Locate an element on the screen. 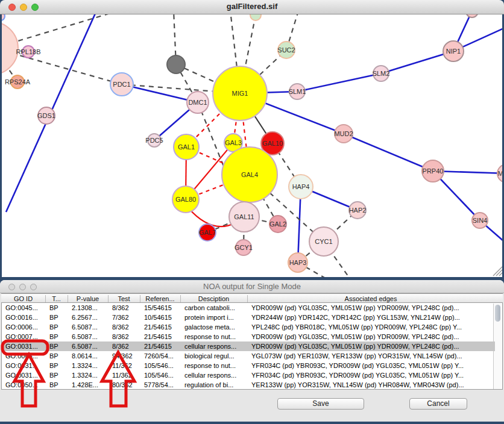 Image resolution: width=504 pixels, height=424 pixels. cell: GO:0006... is located at coordinates (24, 327).